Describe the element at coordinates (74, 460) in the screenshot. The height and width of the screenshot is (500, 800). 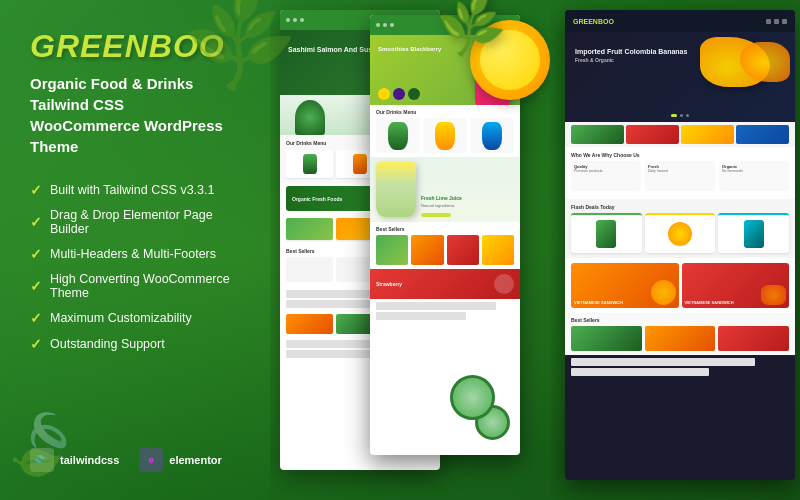
I see `tailwindcss-logo: tailwindcss` at that location.